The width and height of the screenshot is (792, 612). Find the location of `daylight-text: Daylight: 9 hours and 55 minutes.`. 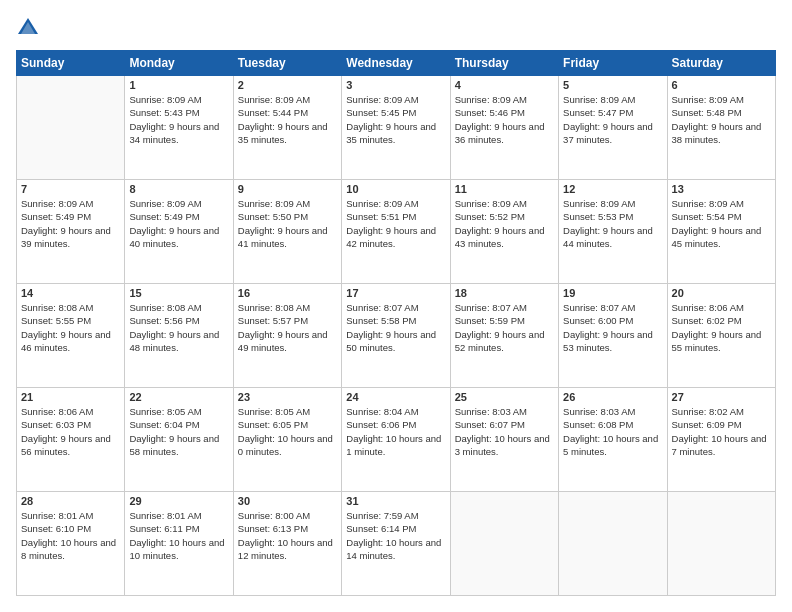

daylight-text: Daylight: 9 hours and 55 minutes. is located at coordinates (722, 342).